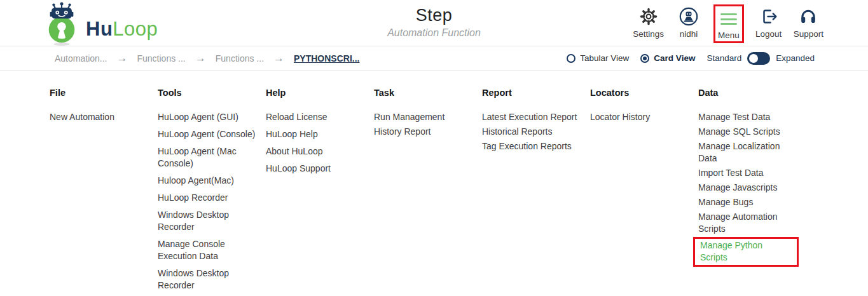 Image resolution: width=868 pixels, height=296 pixels. What do you see at coordinates (724, 58) in the screenshot?
I see `standard-label: Standard` at bounding box center [724, 58].